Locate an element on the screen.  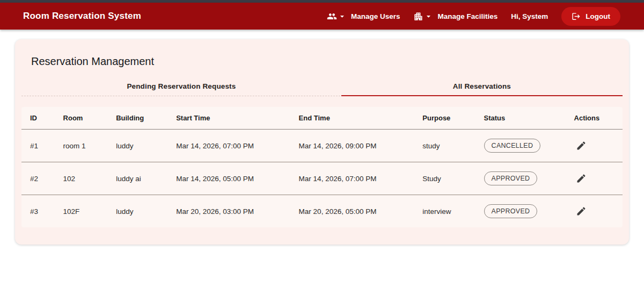
cell-start-time: Mar 14, 2026, 05:00 PM is located at coordinates (229, 178).